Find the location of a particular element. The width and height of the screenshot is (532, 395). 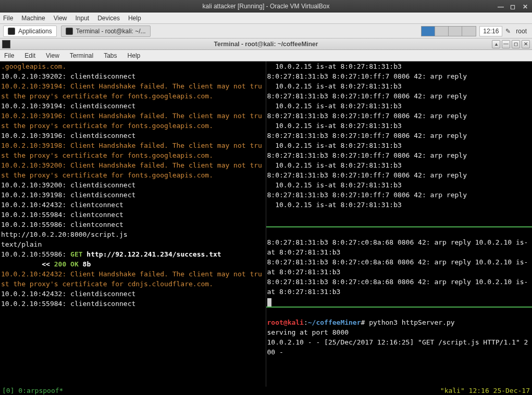

panel-user: root is located at coordinates (521, 31).